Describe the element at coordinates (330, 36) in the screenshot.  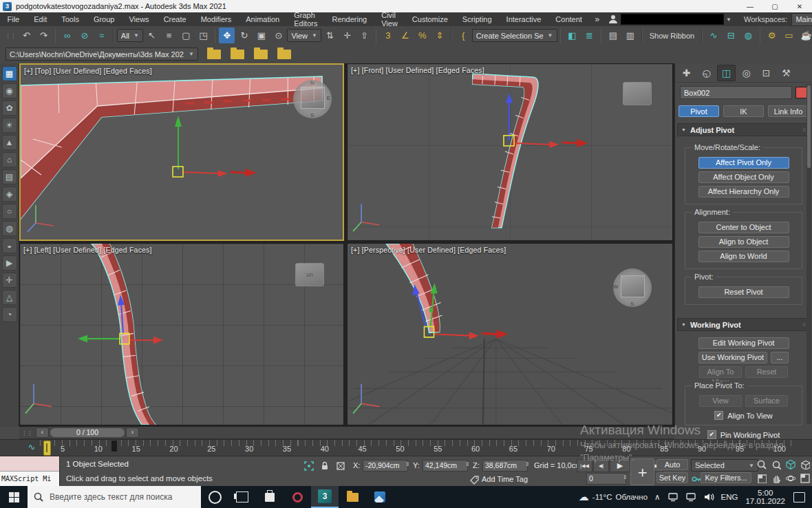
I see `use-pivot-point-icon: ⇅` at that location.